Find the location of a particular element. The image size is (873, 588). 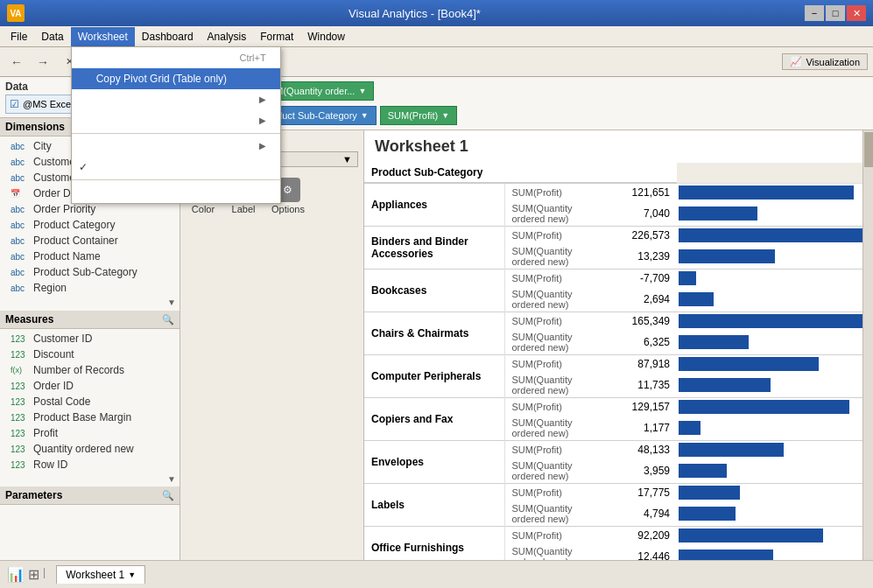

worksheet-title: Worksheet 1 is located at coordinates (618, 147).